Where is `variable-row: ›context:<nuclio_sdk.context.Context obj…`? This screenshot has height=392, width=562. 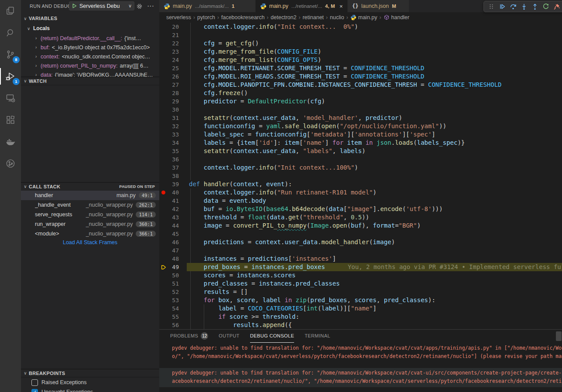 variable-row: ›context:<nuclio_sdk.context.Context obj… is located at coordinates (90, 57).